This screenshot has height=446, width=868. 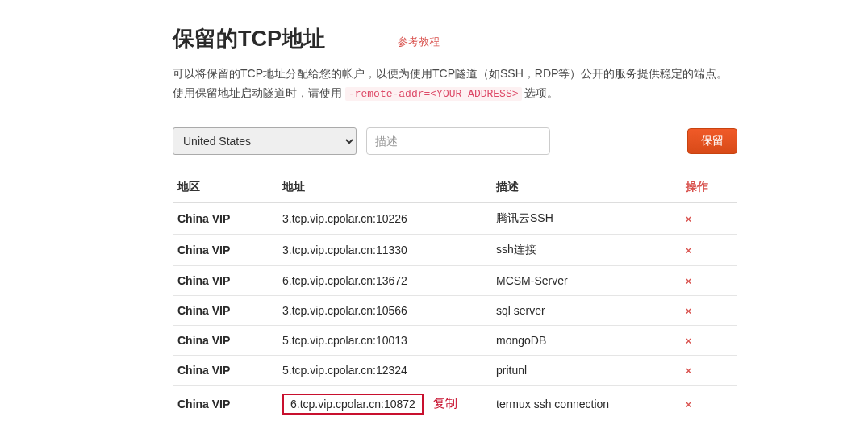 What do you see at coordinates (586, 281) in the screenshot?
I see `cell-desc: MCSM-Server` at bounding box center [586, 281].